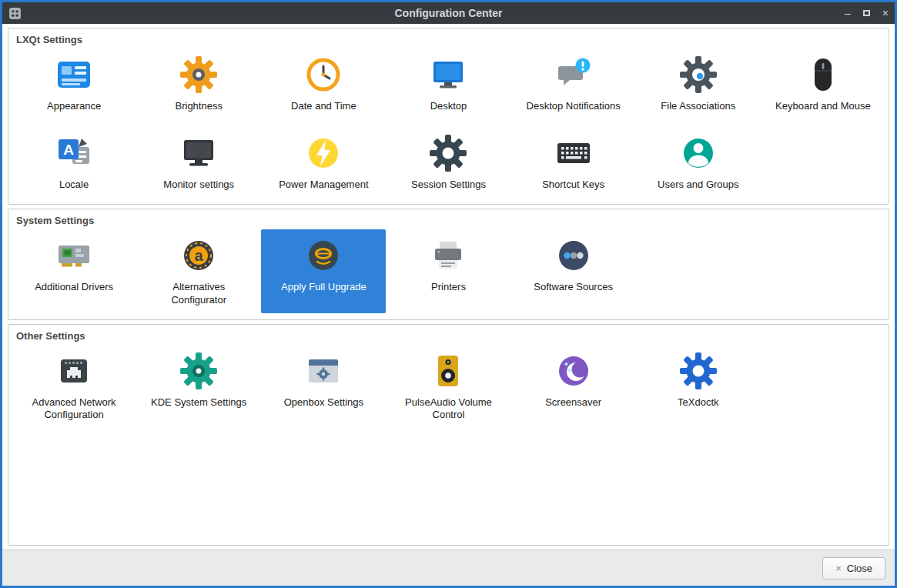 This screenshot has height=588, width=897. Describe the element at coordinates (574, 162) in the screenshot. I see `tile-shortcut-keys: Shortcut Keys` at that location.